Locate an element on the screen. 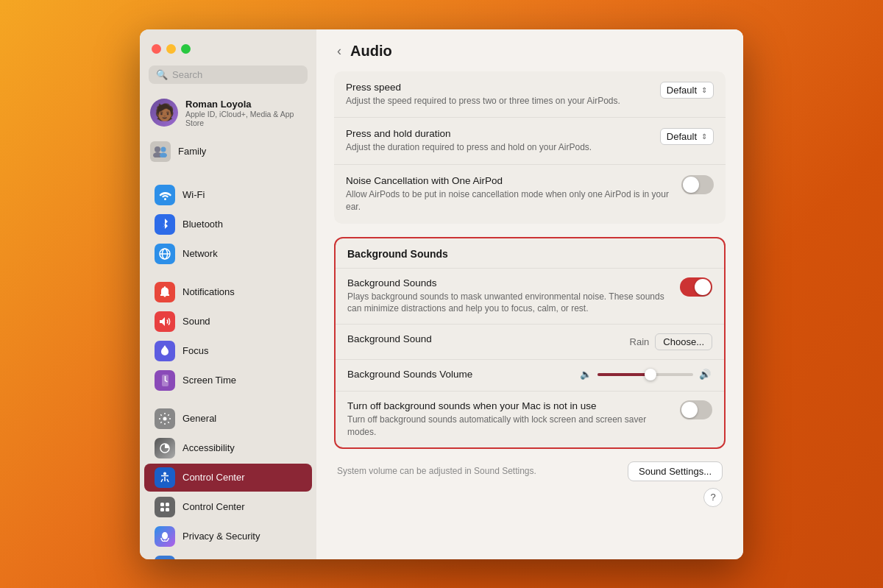 The width and height of the screenshot is (883, 588). footer-row: System volume can be adjusted in Sound S… is located at coordinates (530, 468).